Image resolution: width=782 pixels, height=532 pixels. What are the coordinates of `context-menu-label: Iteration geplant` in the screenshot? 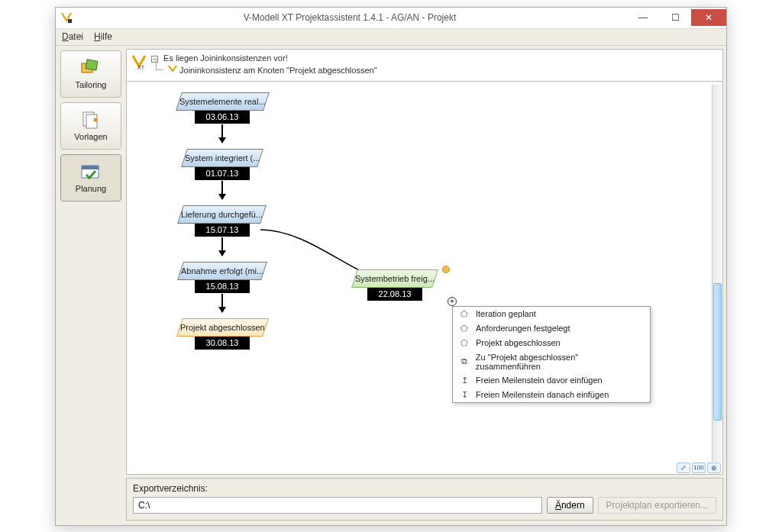 It's located at (506, 314).